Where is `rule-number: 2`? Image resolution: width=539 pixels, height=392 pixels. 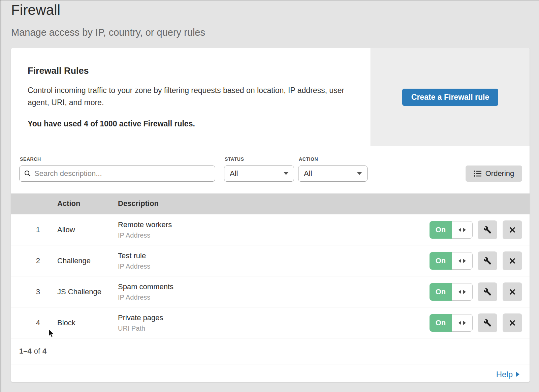 rule-number: 2 is located at coordinates (26, 261).